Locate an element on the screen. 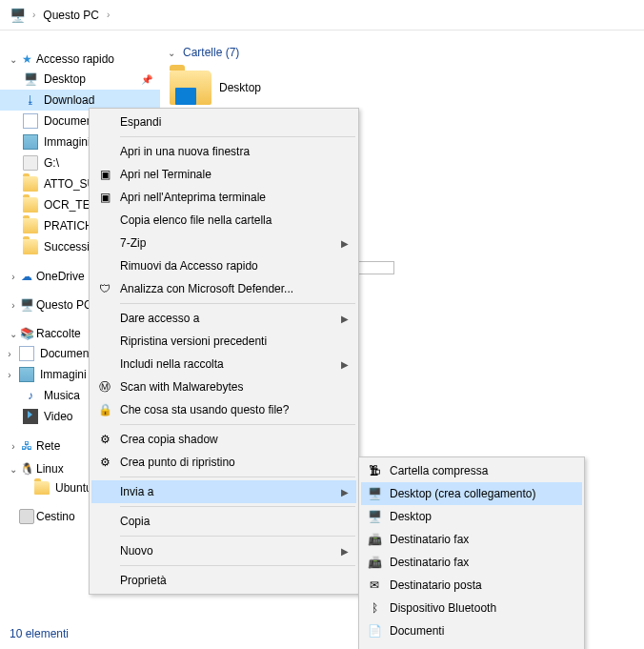 The height and width of the screenshot is (649, 644). mbytes-icon: Ⓜ is located at coordinates (105, 387).